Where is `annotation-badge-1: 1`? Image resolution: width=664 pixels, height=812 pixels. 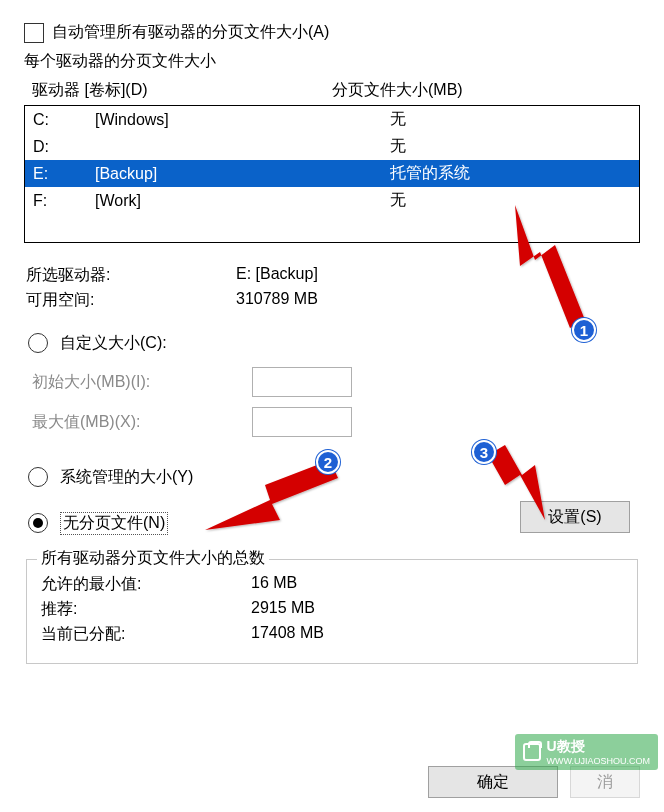
annotation-badge-1: 1 is located at coordinates (584, 330).